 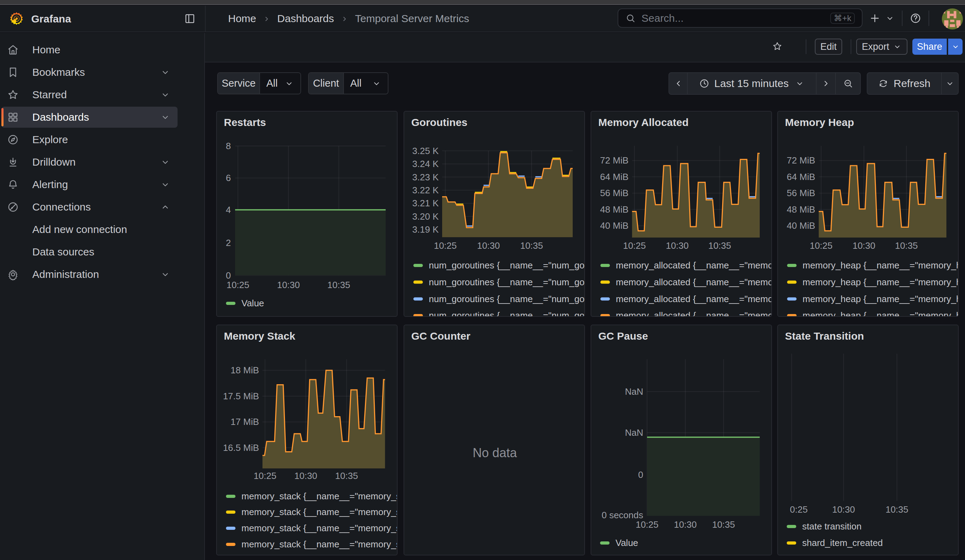 I want to click on svg-text: shard_item_created, so click(x=842, y=543).